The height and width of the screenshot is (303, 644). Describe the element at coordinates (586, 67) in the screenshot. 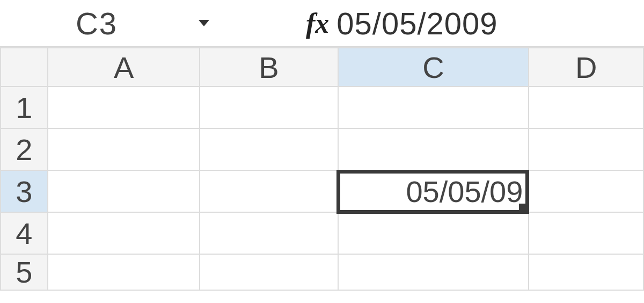

I see `column-header-D: D` at that location.